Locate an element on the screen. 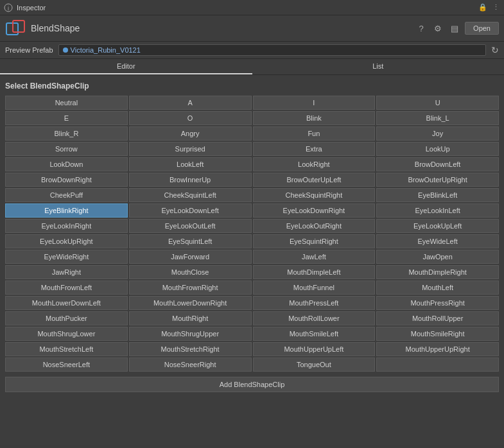  grid-cell: MouthLowerDownLeft is located at coordinates (67, 303).